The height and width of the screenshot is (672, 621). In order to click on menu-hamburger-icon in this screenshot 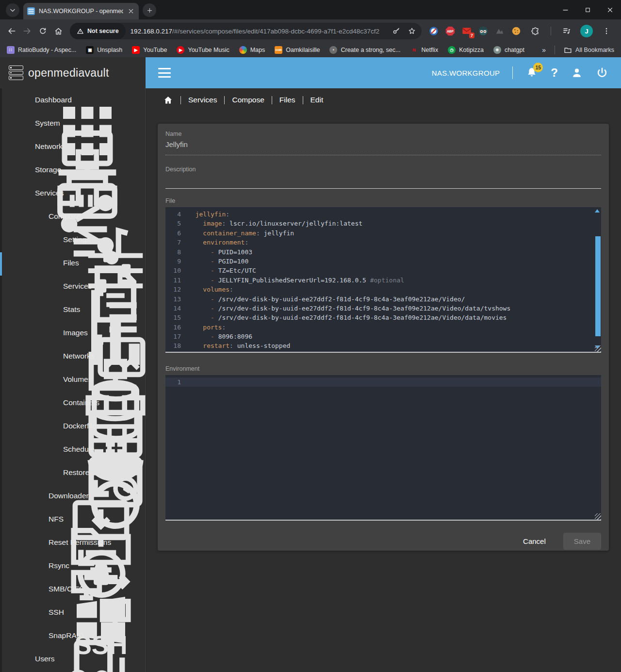, I will do `click(164, 73)`.